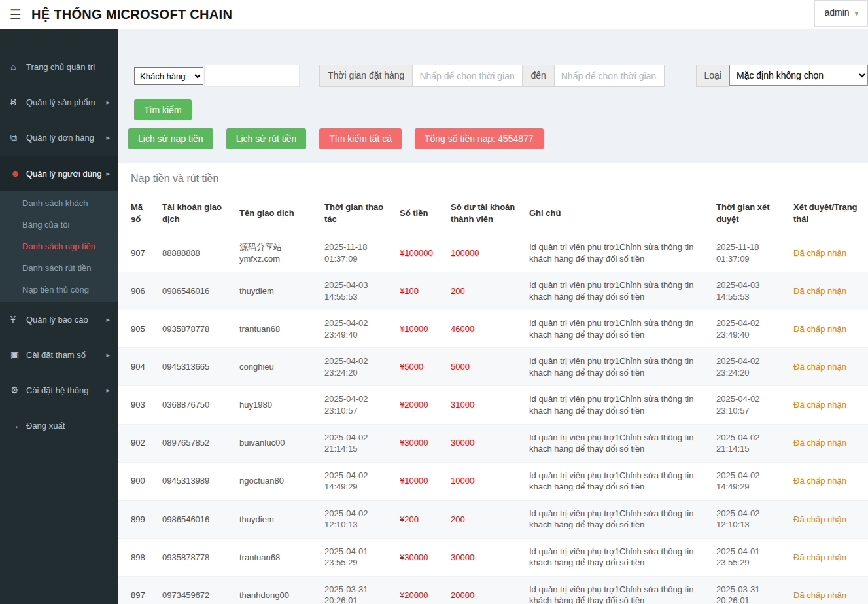 The image size is (868, 604). Describe the element at coordinates (137, 367) in the screenshot. I see `cell-id: 904` at that location.